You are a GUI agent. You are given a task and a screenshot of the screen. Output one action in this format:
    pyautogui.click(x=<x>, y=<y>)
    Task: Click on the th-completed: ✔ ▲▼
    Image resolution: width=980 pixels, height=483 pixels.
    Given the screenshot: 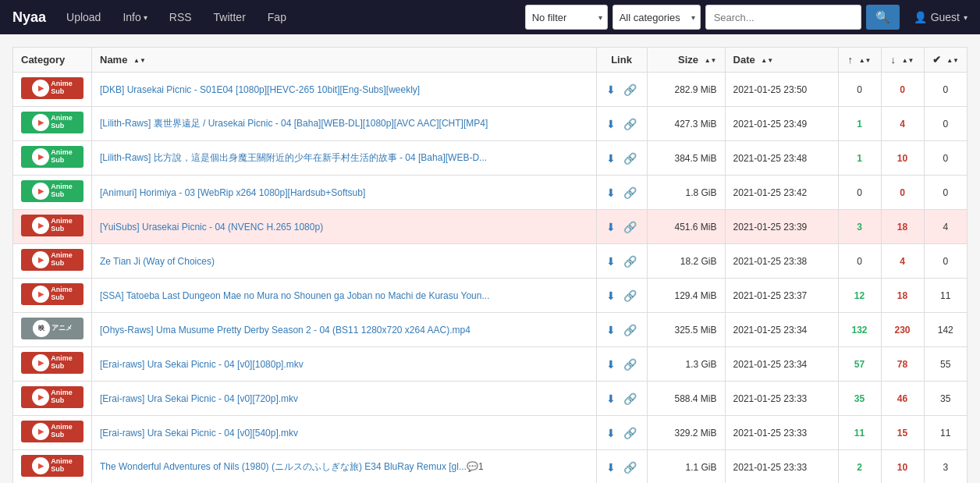 What is the action you would take?
    pyautogui.click(x=946, y=60)
    